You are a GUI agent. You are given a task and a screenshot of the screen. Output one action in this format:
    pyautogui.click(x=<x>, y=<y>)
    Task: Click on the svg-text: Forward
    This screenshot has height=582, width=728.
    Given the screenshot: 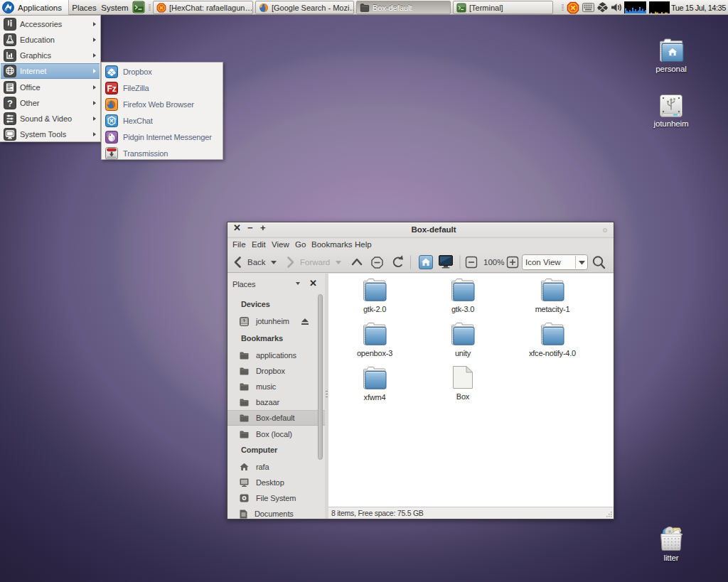 What is the action you would take?
    pyautogui.click(x=315, y=262)
    